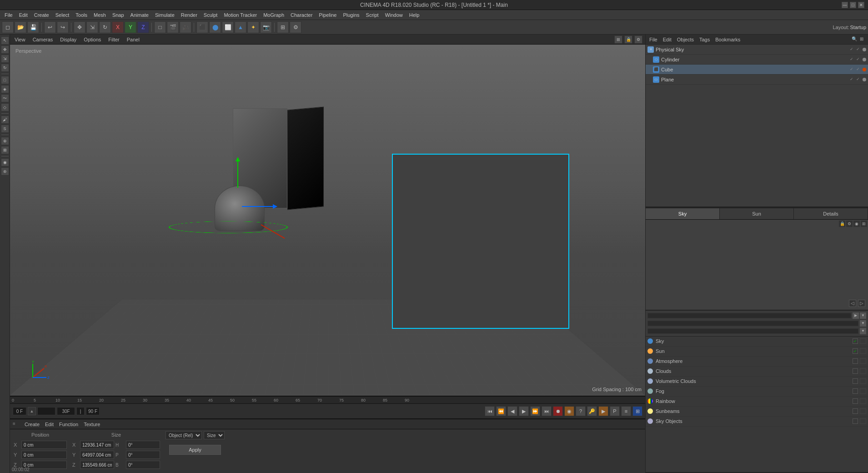 This screenshot has height=473, width=868. I want to click on mat-menu-edit: Edit, so click(49, 424).